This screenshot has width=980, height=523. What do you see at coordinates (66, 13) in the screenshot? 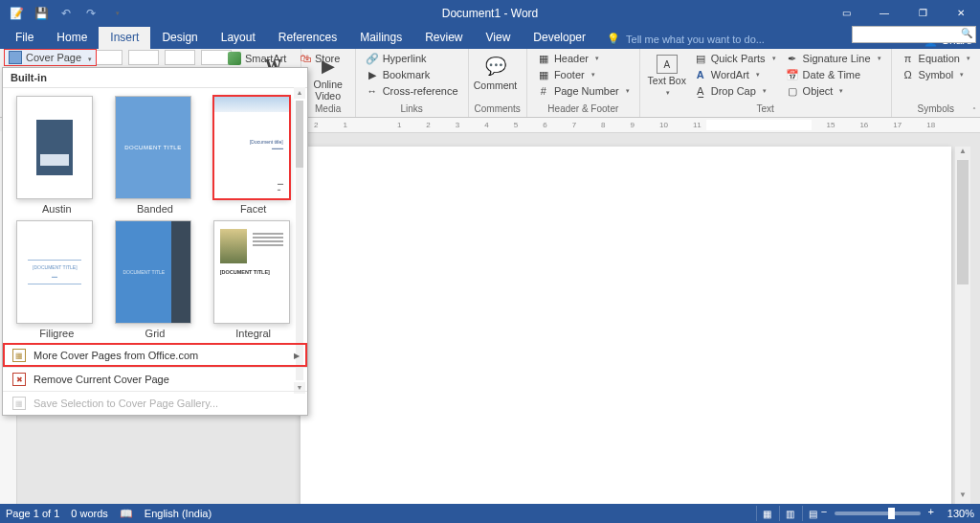
I see `undo-icon: ↶` at bounding box center [66, 13].